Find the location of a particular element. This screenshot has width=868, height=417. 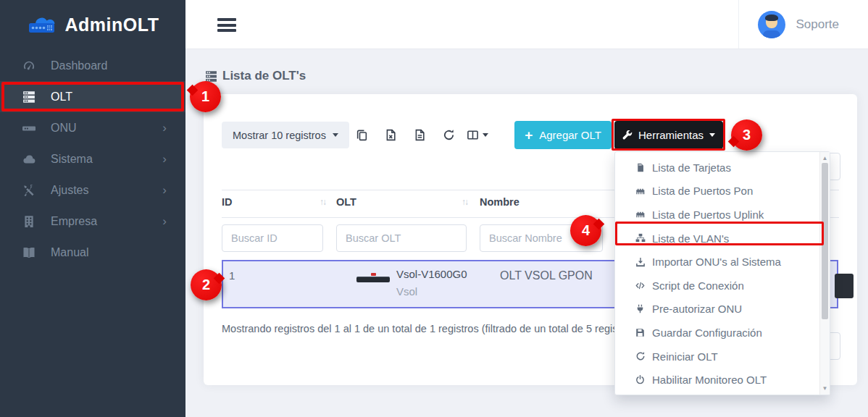

topbar: Soporte is located at coordinates (527, 25).